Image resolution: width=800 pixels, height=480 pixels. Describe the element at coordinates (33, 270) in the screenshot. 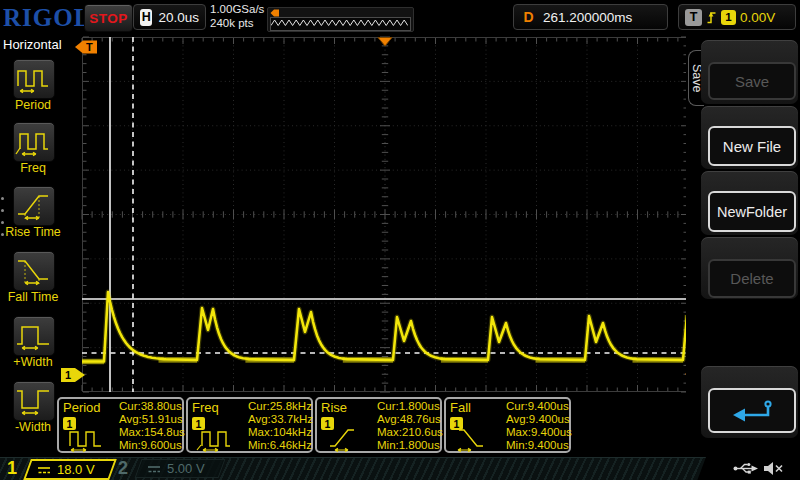

I see `fall-time-icon` at that location.